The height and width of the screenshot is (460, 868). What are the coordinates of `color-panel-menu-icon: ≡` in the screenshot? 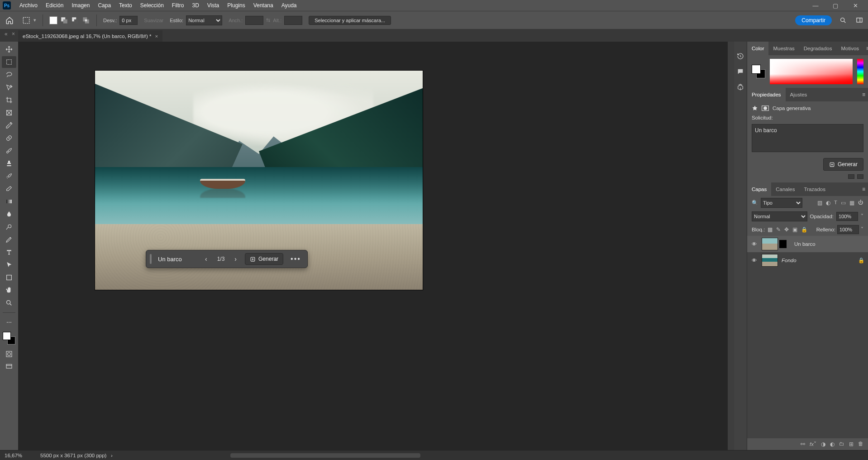 It's located at (866, 48).